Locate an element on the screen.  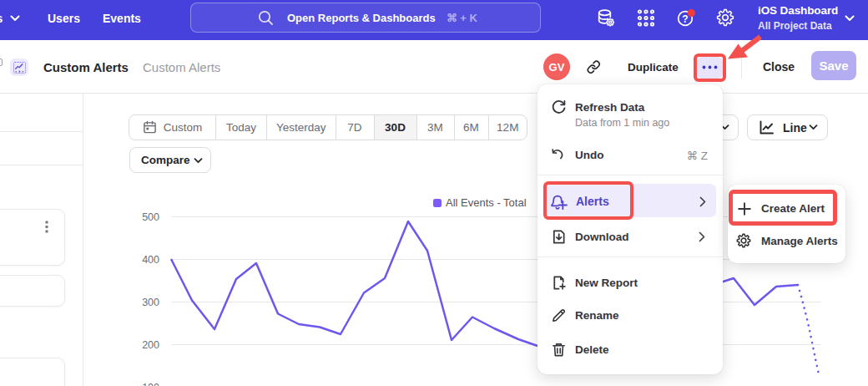
svg-text: 300 is located at coordinates (150, 302).